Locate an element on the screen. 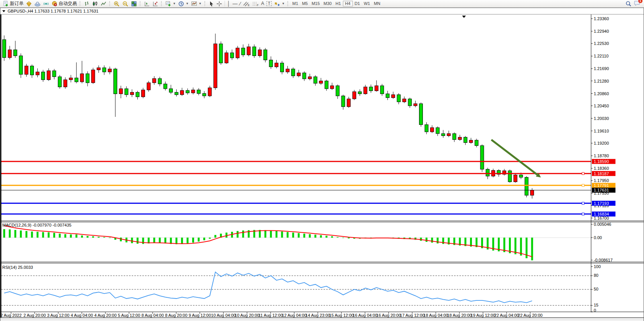 This screenshot has width=644, height=321. text-label-icon: T is located at coordinates (269, 4).